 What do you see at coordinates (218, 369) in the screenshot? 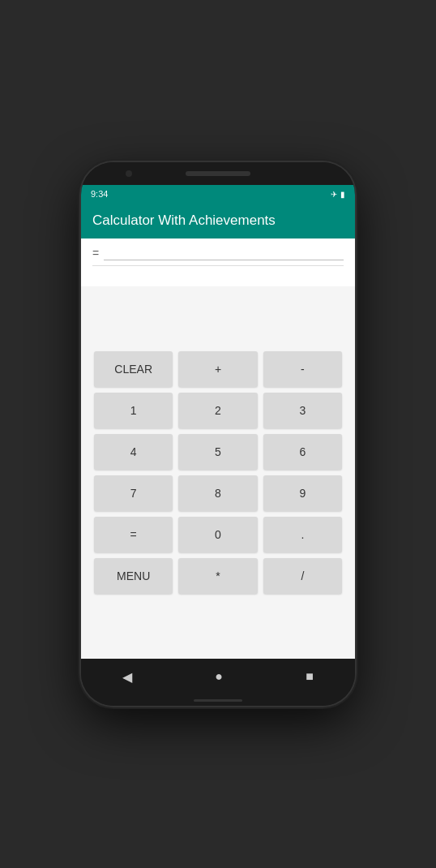
I see `btn-row-1: CLEAR + -` at bounding box center [218, 369].